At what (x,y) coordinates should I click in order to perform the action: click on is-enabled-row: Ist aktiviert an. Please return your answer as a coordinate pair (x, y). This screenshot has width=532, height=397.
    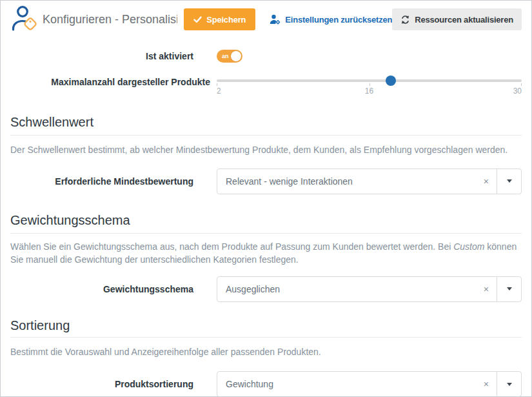
    Looking at the image, I should click on (266, 56).